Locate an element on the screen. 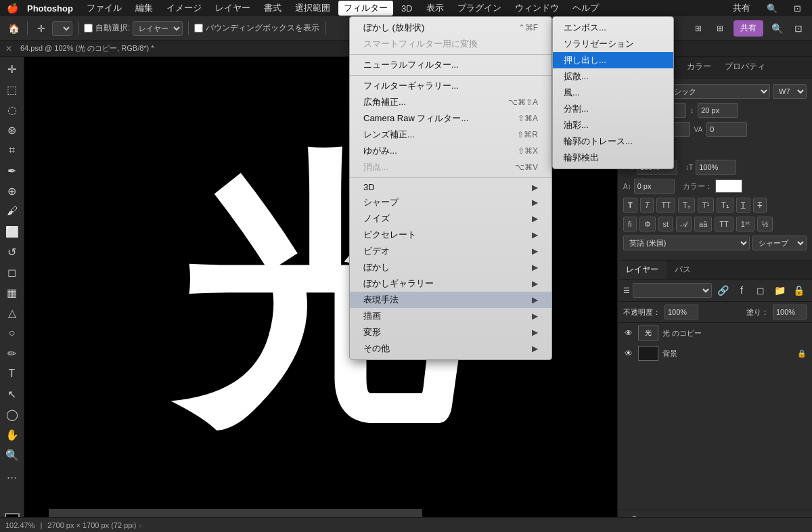 The width and height of the screenshot is (812, 532). filter-item-other: その他 ▶ is located at coordinates (451, 349).